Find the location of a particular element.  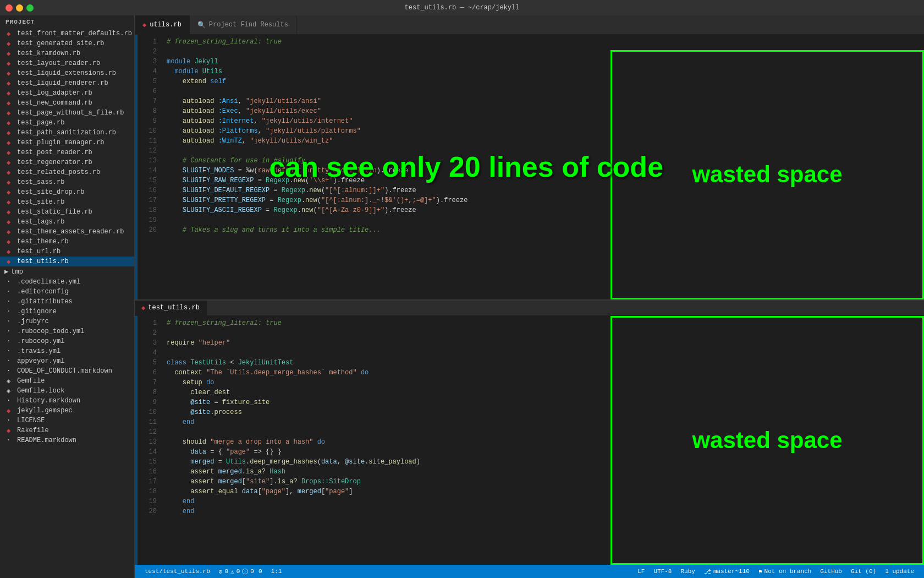

sidebar-item-jekyll-gemspec: ◆ jekyll.gemspec is located at coordinates (67, 411).